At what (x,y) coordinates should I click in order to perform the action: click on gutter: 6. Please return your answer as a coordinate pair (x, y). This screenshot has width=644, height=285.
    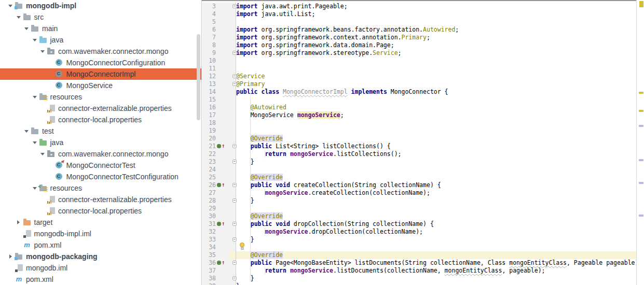
    Looking at the image, I should click on (219, 30).